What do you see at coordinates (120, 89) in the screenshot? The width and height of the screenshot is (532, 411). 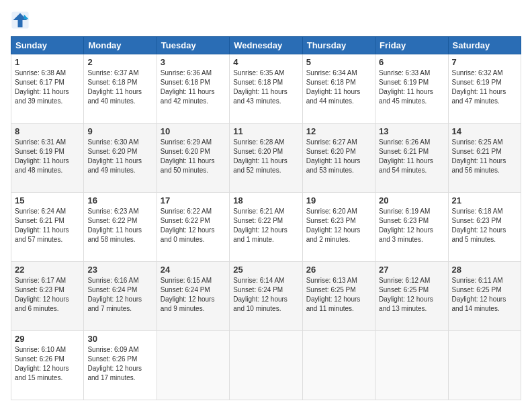 I see `calendar-cell: 2 Sunrise: 6:37 AM Sunset: 6:18 PM Dayli…` at bounding box center [120, 89].